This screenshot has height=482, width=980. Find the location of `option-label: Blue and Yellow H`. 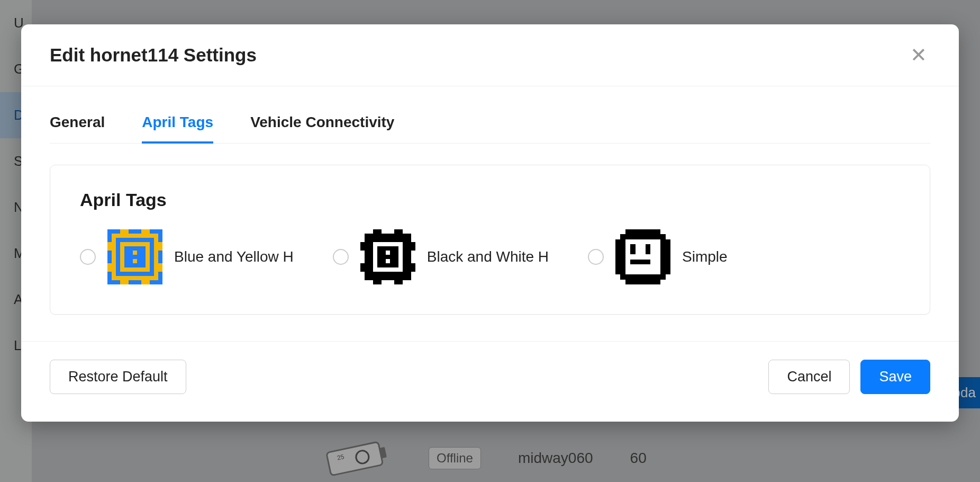

option-label: Blue and Yellow H is located at coordinates (234, 257).